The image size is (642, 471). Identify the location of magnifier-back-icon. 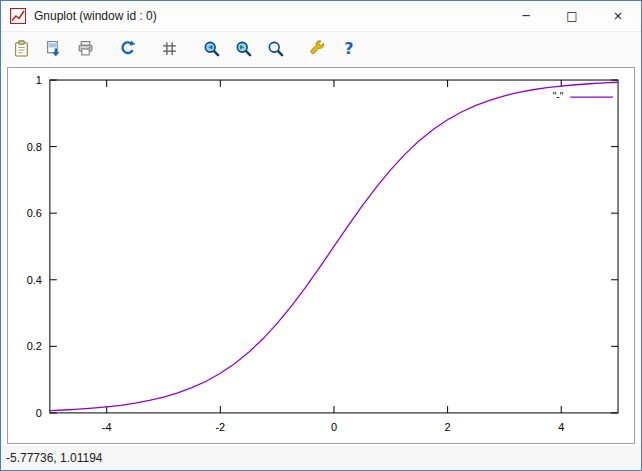
(212, 48).